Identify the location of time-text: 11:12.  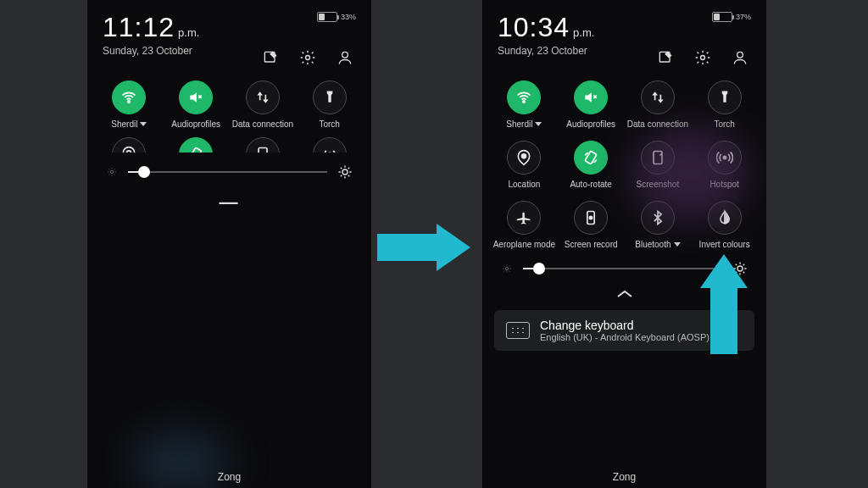
(139, 27).